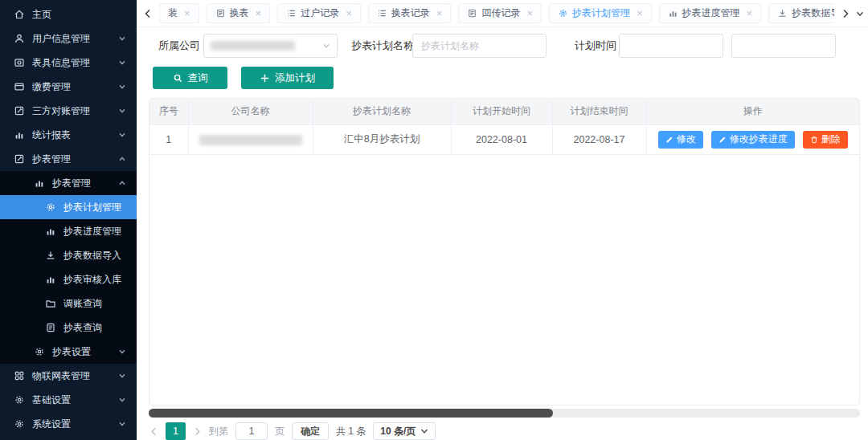 This screenshot has width=868, height=440. Describe the element at coordinates (398, 432) in the screenshot. I see `page-size-label: 10 条/页` at that location.